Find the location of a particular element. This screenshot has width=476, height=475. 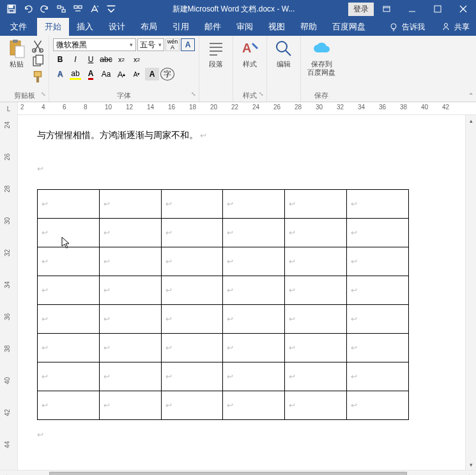

char-border-icon: A is located at coordinates (188, 45).